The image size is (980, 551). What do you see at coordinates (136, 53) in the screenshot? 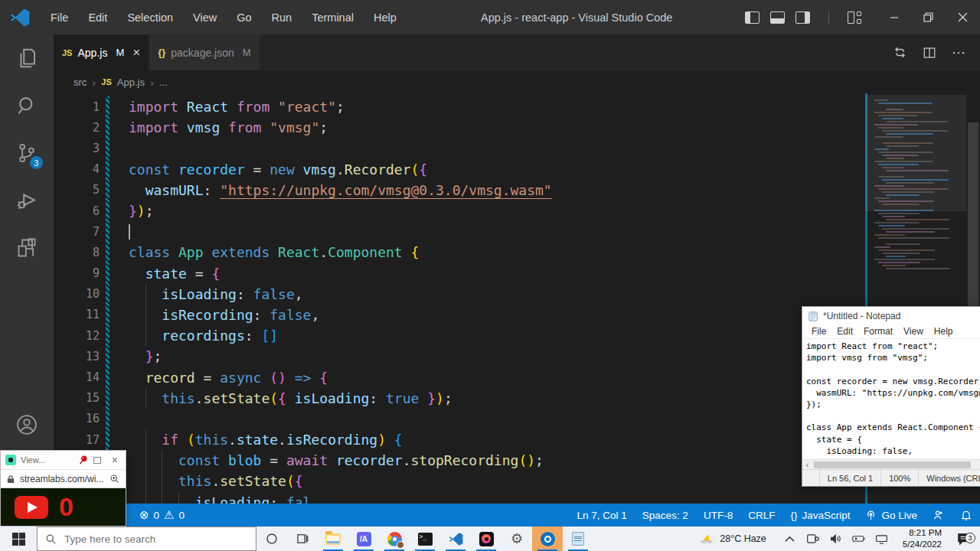
I see `tab-close-icon: ×` at bounding box center [136, 53].